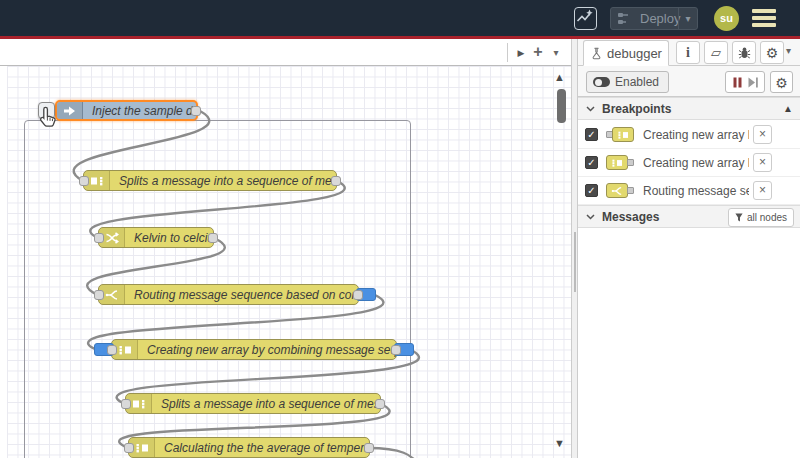 This screenshot has width=800, height=458. Describe the element at coordinates (637, 82) in the screenshot. I see `enabled-label: Enabled` at that location.